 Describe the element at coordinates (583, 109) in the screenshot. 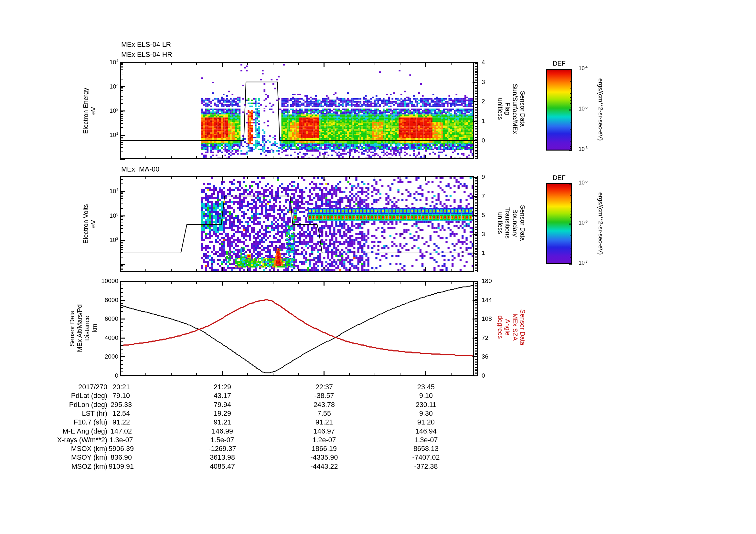

I see `colorbar-els-tick: 10-5` at that location.